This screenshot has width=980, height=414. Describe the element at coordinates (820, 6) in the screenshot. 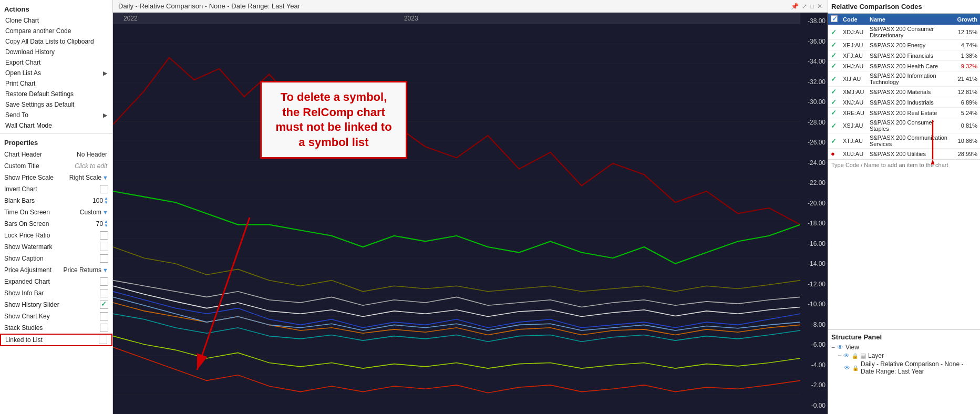

I see `close-icon: ✕` at that location.